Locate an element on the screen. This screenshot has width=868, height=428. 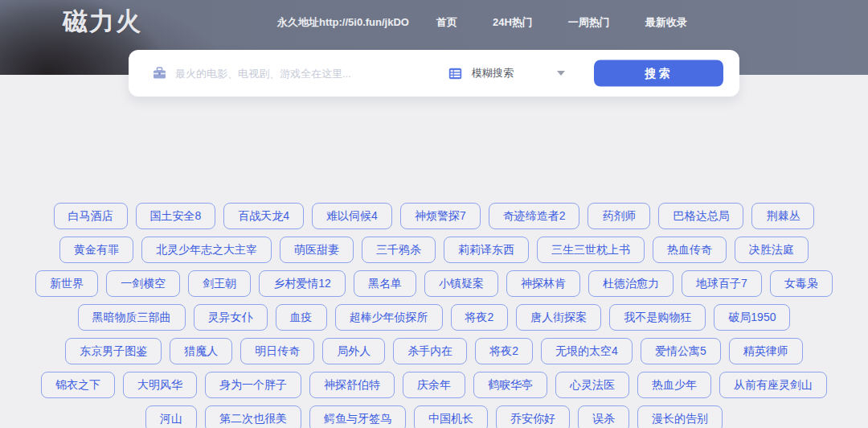
nav-item-home: 首页 is located at coordinates (447, 23).